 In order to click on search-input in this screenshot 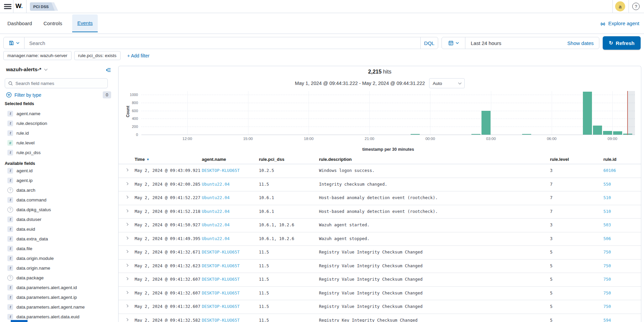, I will do `click(222, 43)`.